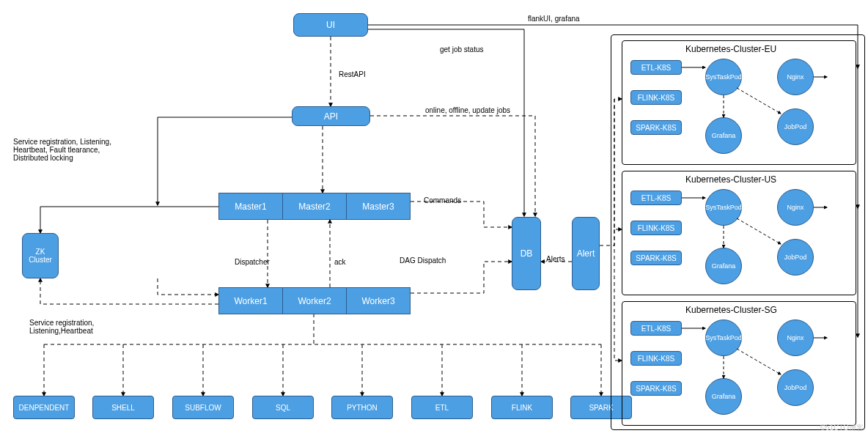  Describe the element at coordinates (340, 262) in the screenshot. I see `label-ack: ack` at that location.